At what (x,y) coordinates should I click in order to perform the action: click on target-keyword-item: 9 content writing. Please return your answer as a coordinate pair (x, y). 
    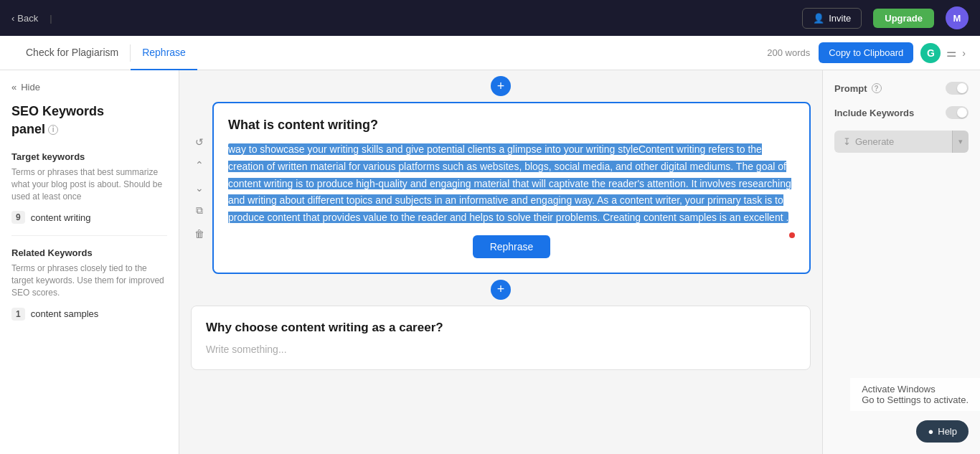
    Looking at the image, I should click on (89, 217).